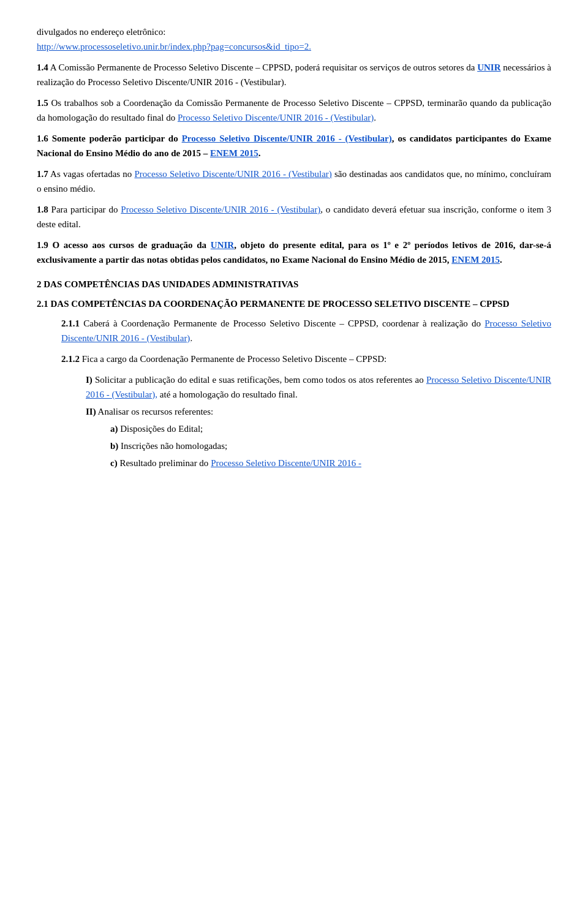 The width and height of the screenshot is (588, 923). What do you see at coordinates (287, 138) in the screenshot?
I see `p16-link1: Processo Seletivo Discente/UNIR 2016 - (…` at bounding box center [287, 138].